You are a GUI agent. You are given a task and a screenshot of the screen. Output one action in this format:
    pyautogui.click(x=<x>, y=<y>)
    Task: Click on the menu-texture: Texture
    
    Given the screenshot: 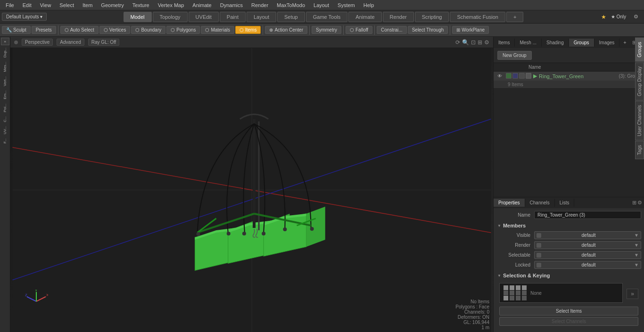 What is the action you would take?
    pyautogui.click(x=141, y=5)
    